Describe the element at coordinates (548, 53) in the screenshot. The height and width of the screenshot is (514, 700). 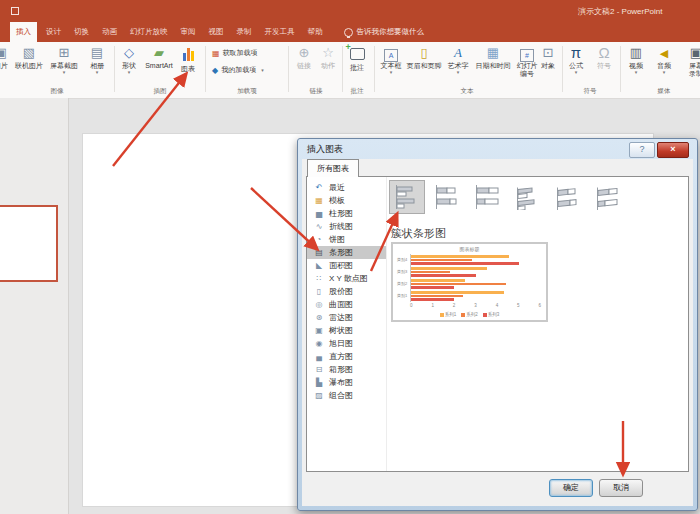
I see `object-icon: ⊡` at that location.